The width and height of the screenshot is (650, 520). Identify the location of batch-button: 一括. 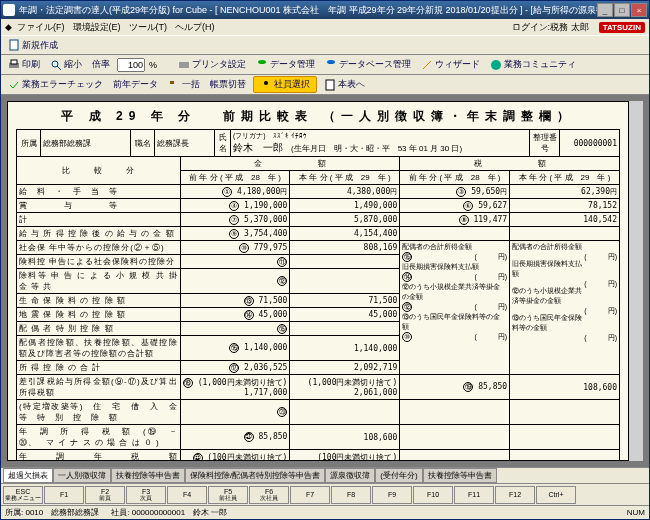
(184, 84).